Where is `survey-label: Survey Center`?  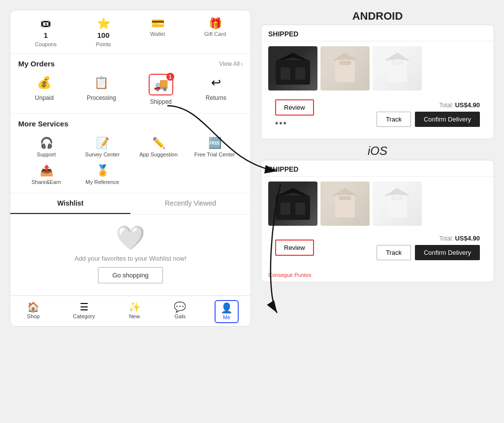 survey-label: Survey Center is located at coordinates (102, 154).